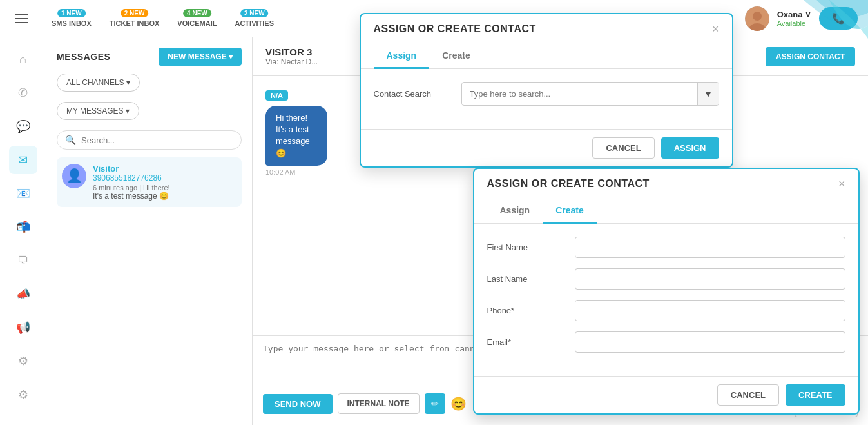  What do you see at coordinates (590, 94) in the screenshot?
I see `modal1-search-field: ▾` at bounding box center [590, 94].